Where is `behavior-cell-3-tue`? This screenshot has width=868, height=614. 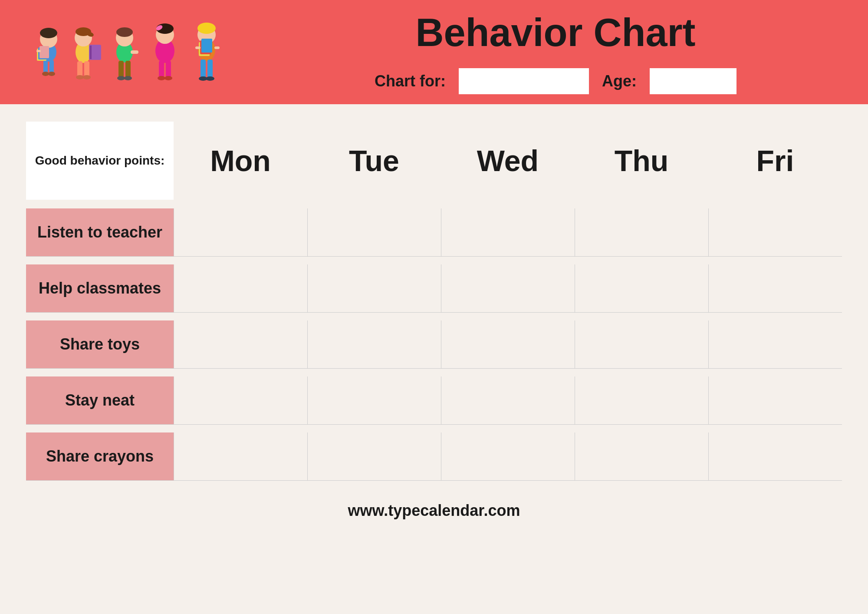 behavior-cell-3-tue is located at coordinates (374, 344).